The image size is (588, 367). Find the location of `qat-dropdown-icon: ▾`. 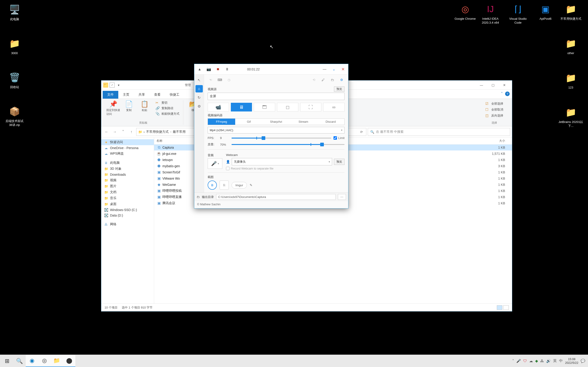

qat-dropdown-icon: ▾ is located at coordinates (119, 85).